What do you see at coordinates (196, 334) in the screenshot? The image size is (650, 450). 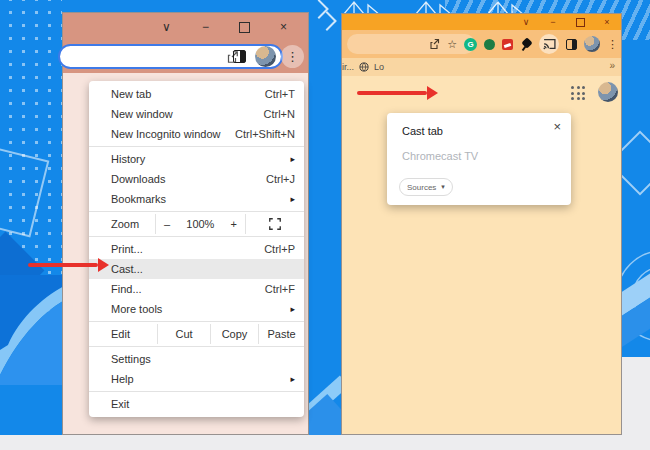 I see `menu-item-edit-row: Edit Cut Copy Paste` at bounding box center [196, 334].